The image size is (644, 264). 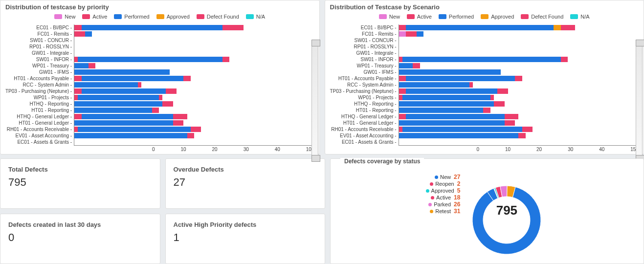 What do you see at coordinates (245, 184) in the screenshot?
I see `kpi-overdue-defects: Overdue Defects 27` at bounding box center [245, 184].